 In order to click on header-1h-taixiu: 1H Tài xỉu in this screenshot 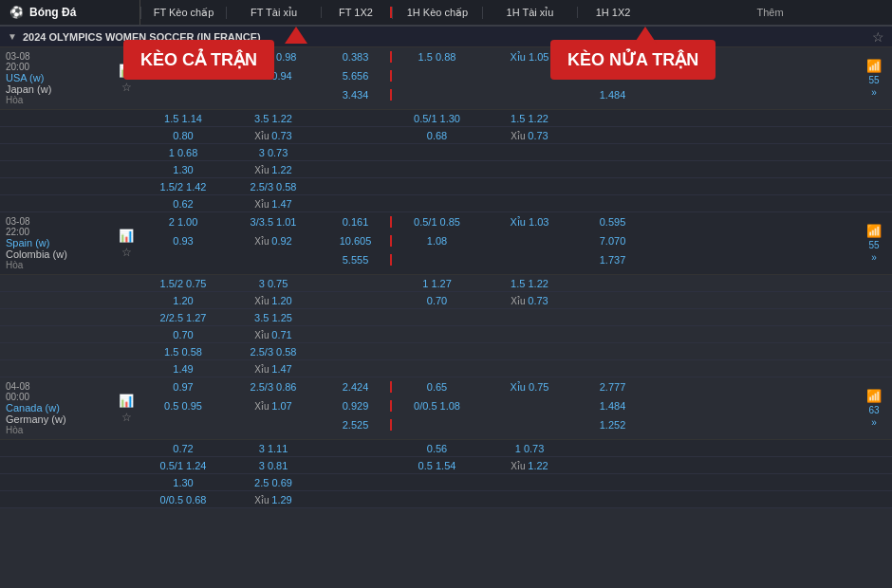, I will do `click(530, 13)`.